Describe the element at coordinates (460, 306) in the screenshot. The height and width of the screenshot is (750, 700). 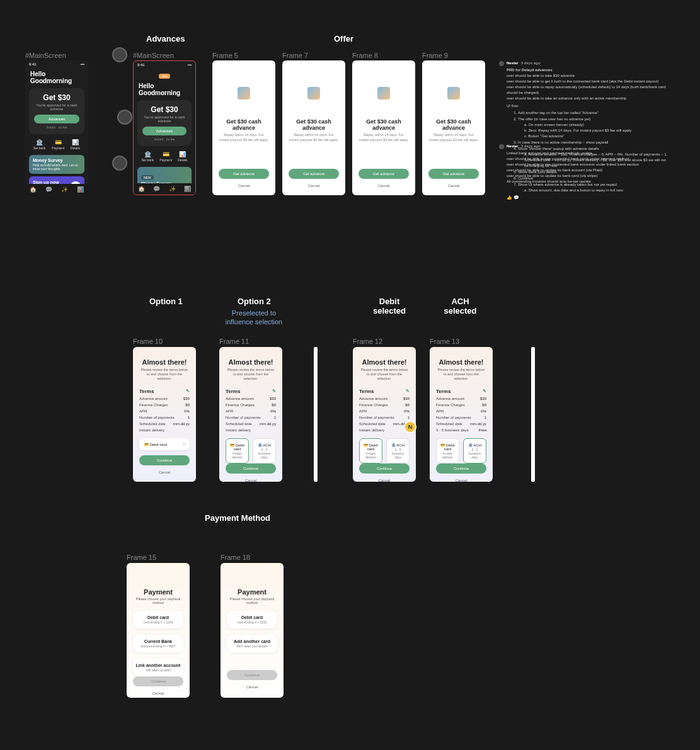
I see `section-ach-selected: ACH selected` at that location.